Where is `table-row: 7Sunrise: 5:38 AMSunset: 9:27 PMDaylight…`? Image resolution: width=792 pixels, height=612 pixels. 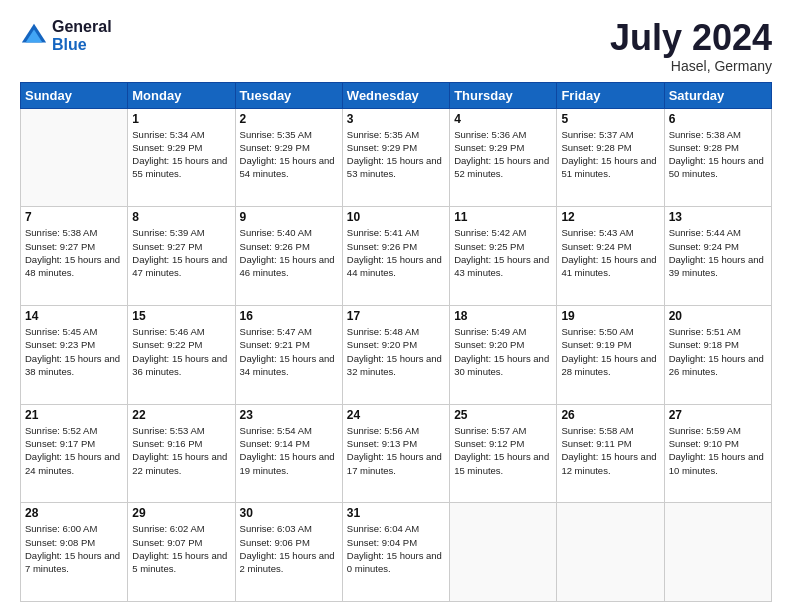 table-row: 7Sunrise: 5:38 AMSunset: 9:27 PMDaylight… is located at coordinates (74, 256).